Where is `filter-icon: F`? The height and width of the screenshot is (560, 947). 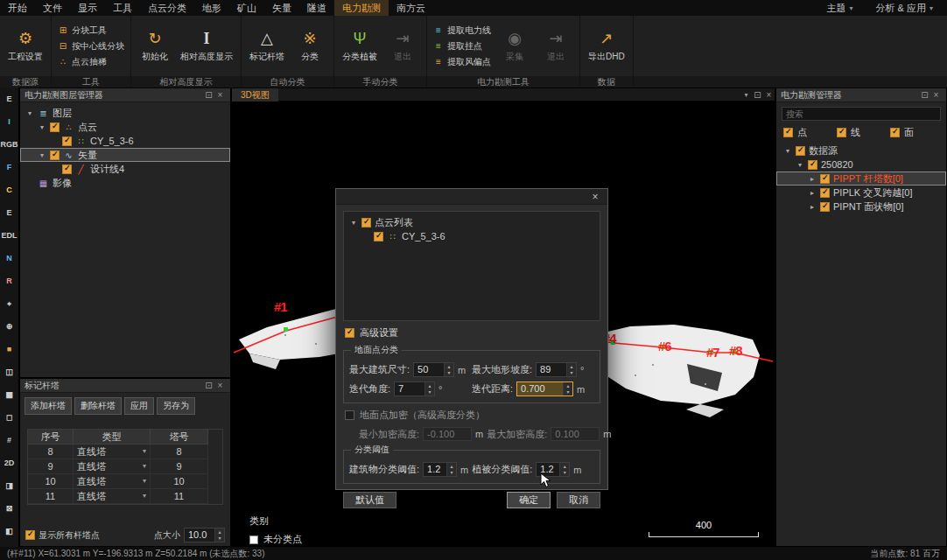
filter-icon: F is located at coordinates (9, 167).